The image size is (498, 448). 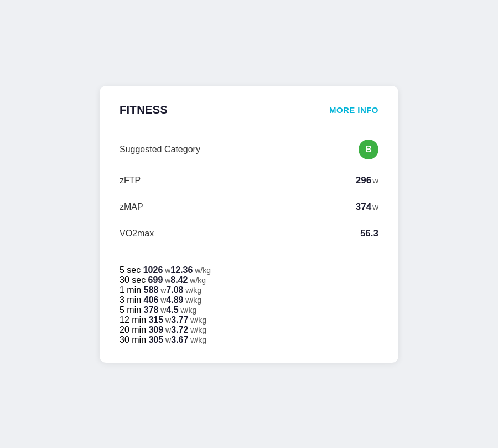 What do you see at coordinates (144, 110) in the screenshot?
I see `card-title: FITNESS` at bounding box center [144, 110].